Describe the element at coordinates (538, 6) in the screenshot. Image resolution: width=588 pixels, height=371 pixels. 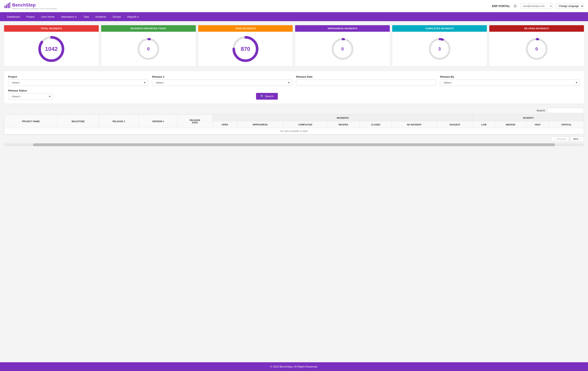
I see `top-right-area: ERP PORTAL ⚙ user@example.com Change Lan…` at that location.